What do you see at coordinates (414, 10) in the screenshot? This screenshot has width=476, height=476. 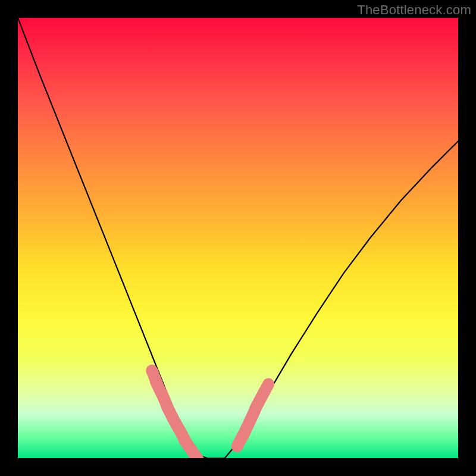 I see `watermark-text: TheBottleneck.com` at bounding box center [414, 10].